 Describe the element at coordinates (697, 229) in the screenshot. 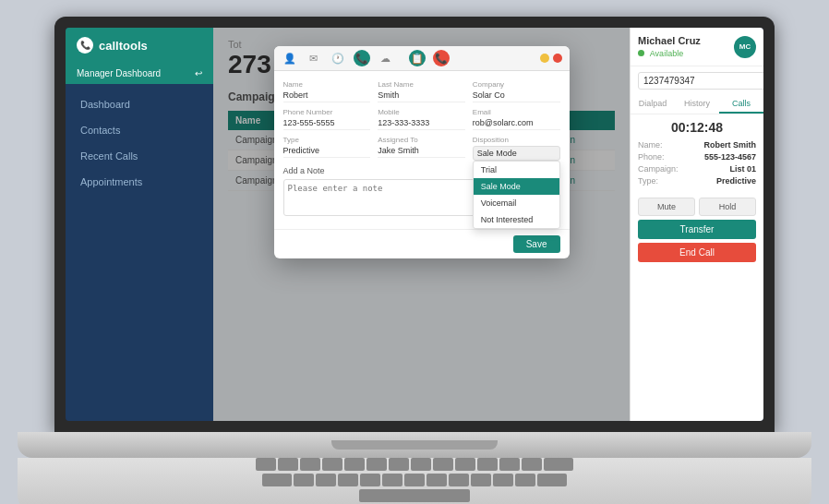

I see `transfer-button: Transfer` at that location.